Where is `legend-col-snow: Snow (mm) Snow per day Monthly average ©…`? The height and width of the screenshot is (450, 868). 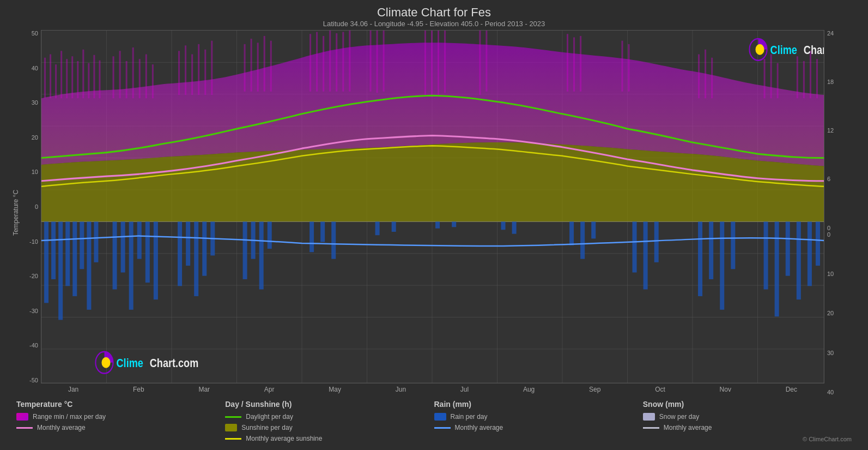 legend-col-snow: Snow (mm) Snow per day Monthly average ©… is located at coordinates (748, 421).